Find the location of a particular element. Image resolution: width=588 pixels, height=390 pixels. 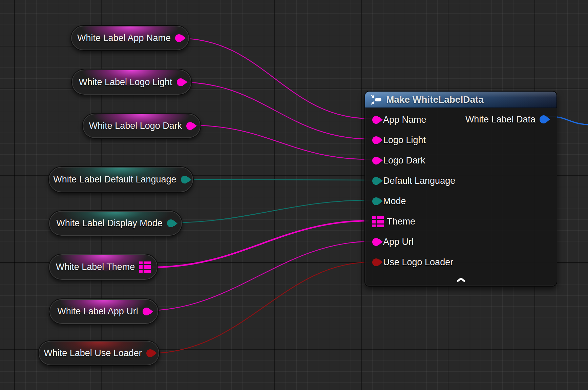

getter-node-white-label-use-loader: White Label Use Loader is located at coordinates (99, 353).